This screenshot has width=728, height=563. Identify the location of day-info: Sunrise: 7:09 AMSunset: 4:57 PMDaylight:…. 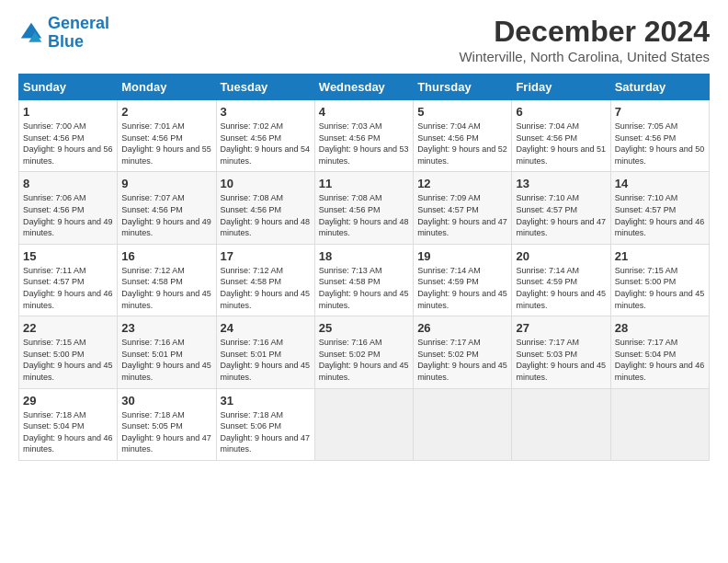
(462, 215).